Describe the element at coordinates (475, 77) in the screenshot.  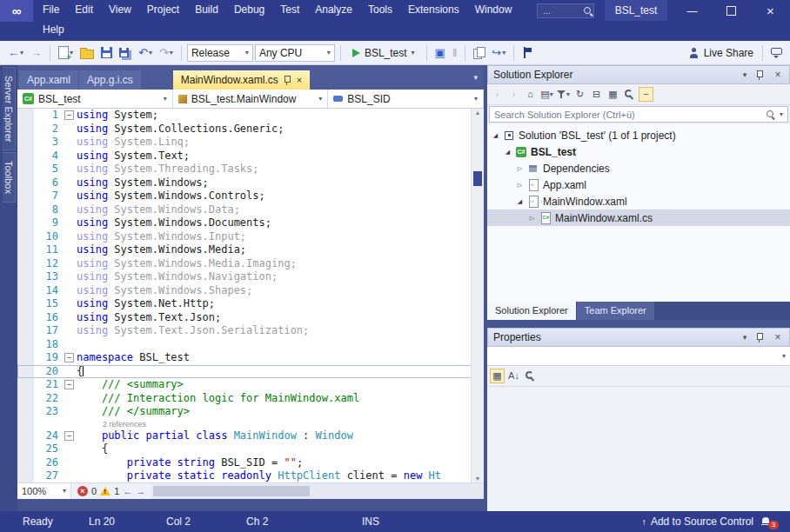
I see `document-list-icon` at that location.